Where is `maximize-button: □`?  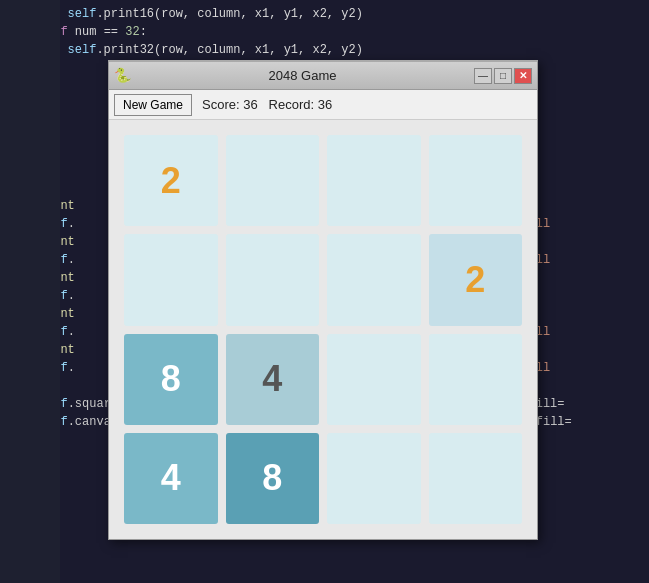
maximize-button: □ is located at coordinates (503, 76).